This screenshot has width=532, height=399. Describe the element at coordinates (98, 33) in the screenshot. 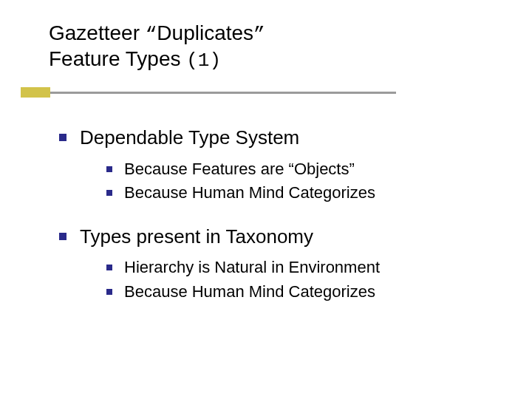

I see `title-text: Gazetteer` at that location.